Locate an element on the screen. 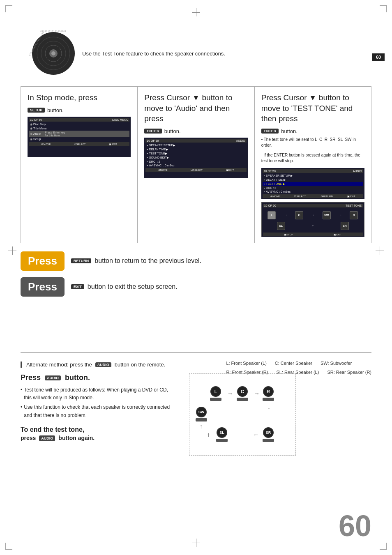 The height and width of the screenshot is (555, 392). col3-footer-return: ⟲RETURN is located at coordinates (327, 196).